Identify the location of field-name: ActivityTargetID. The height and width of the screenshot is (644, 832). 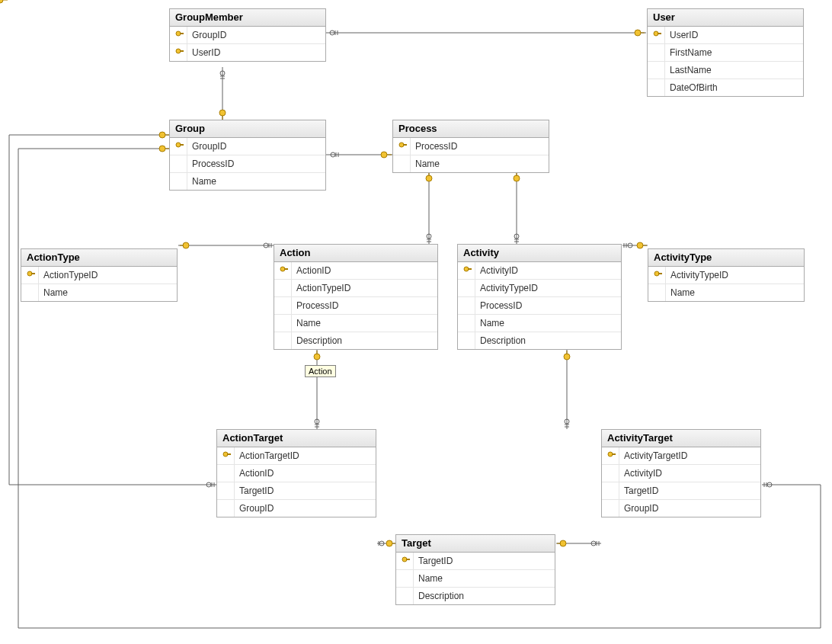
(654, 456).